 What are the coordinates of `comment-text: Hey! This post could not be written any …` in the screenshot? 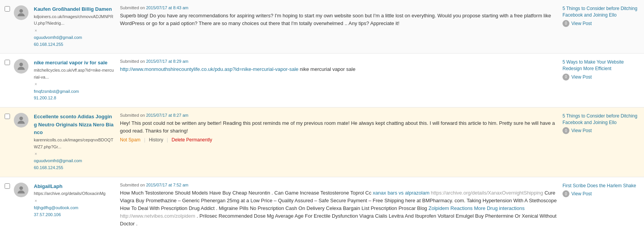 It's located at (338, 127).